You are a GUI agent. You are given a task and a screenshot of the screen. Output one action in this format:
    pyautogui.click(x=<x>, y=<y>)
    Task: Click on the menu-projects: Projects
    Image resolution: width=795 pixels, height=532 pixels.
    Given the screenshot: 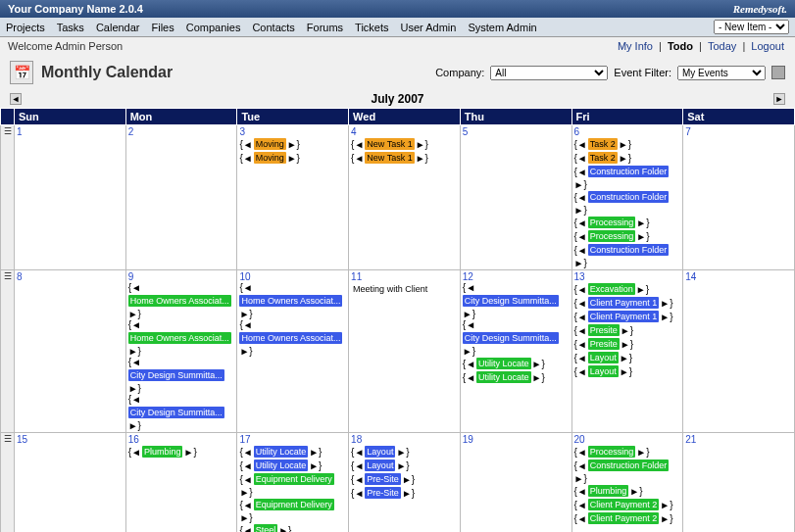 What is the action you would take?
    pyautogui.click(x=25, y=27)
    